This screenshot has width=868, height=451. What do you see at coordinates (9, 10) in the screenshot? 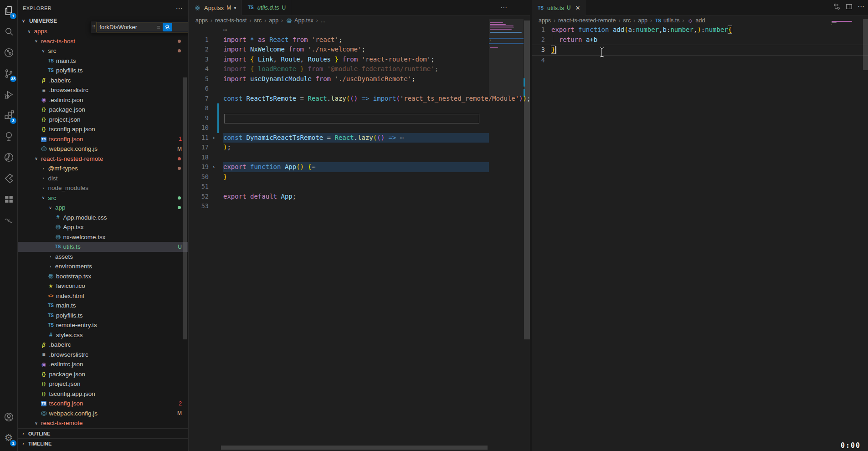
I see `activity-item-explorer: 1` at bounding box center [9, 10].